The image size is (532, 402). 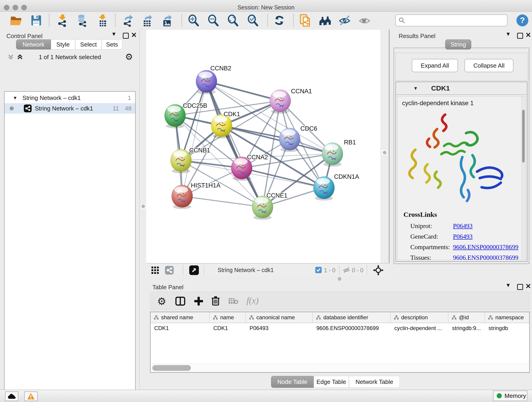 I want to click on collection-expand-icon: ▼, so click(x=15, y=98).